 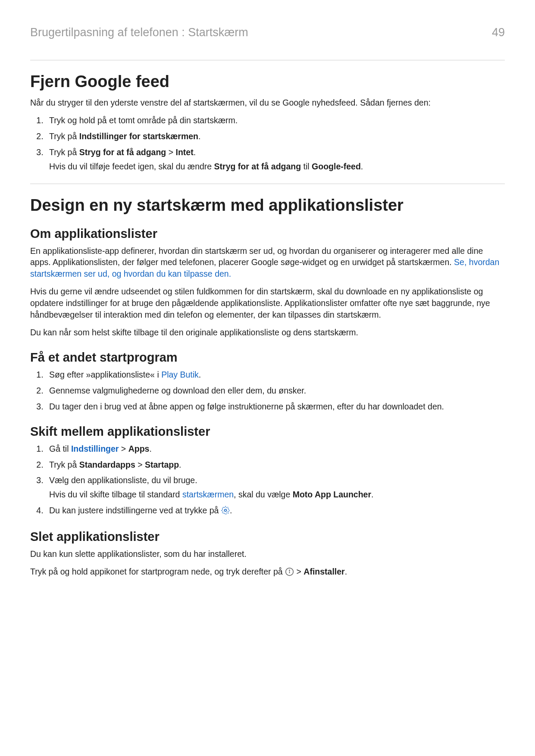 What do you see at coordinates (267, 358) in the screenshot?
I see `subsection-title: Få et andet startprogram` at bounding box center [267, 358].